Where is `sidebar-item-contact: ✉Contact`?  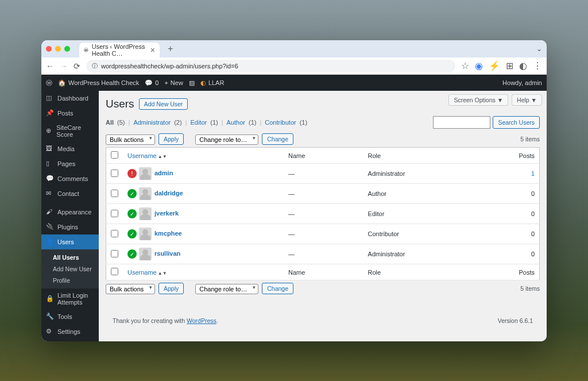
sidebar-item-contact: ✉Contact is located at coordinates (70, 194).